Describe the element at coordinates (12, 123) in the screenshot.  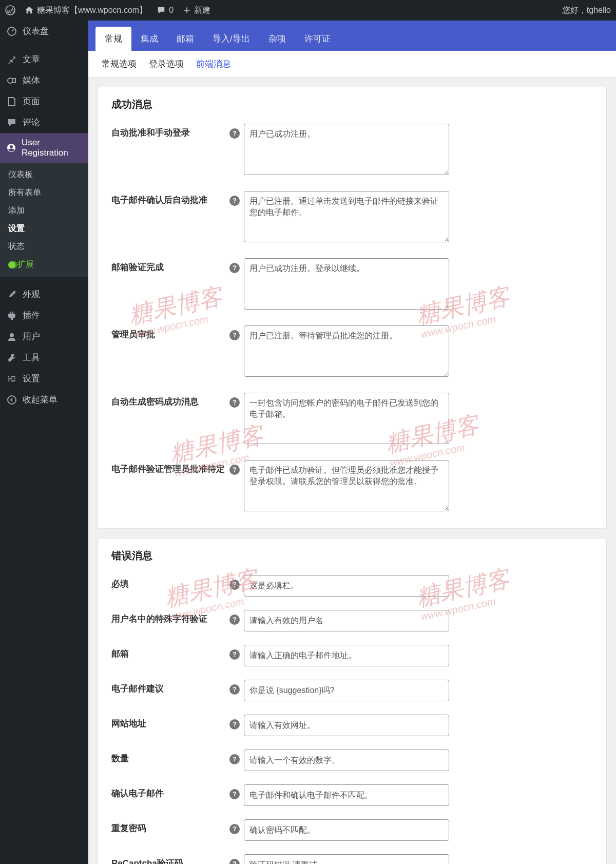
I see `comment-icon` at that location.